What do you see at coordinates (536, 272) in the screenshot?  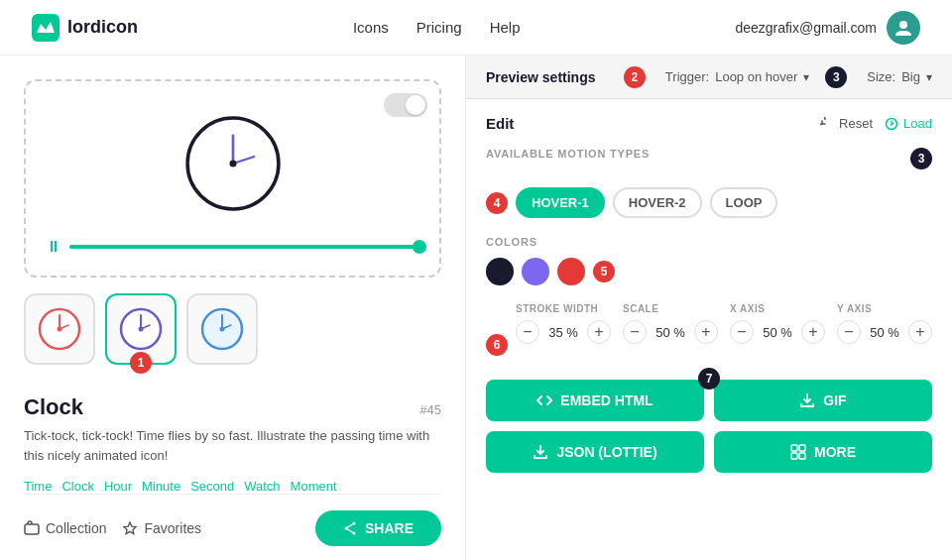 I see `color-swatch-purple` at bounding box center [536, 272].